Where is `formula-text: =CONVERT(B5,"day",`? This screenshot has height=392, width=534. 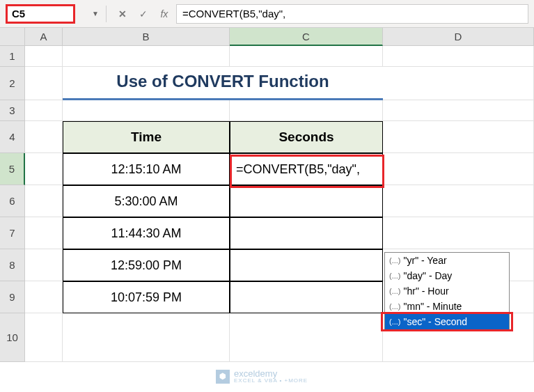 formula-text: =CONVERT(B5,"day", is located at coordinates (234, 14).